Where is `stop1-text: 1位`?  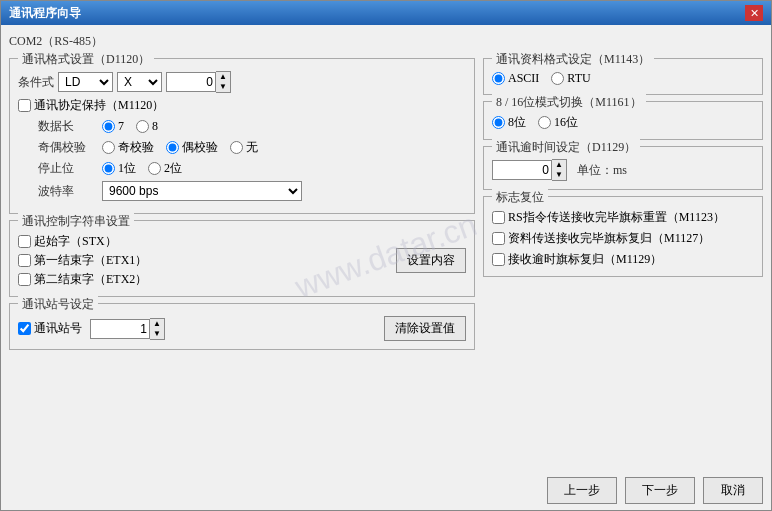
stop1-text: 1位 is located at coordinates (127, 168).